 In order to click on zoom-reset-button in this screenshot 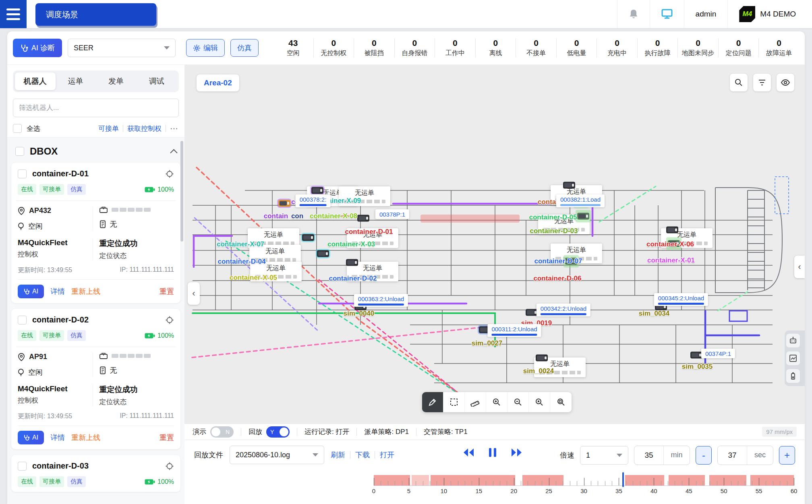, I will do `click(540, 402)`.